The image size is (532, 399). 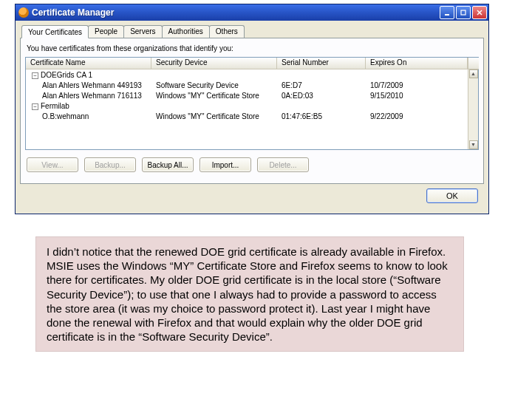 What do you see at coordinates (66, 75) in the screenshot?
I see `group-label: DOEGrids CA 1` at bounding box center [66, 75].